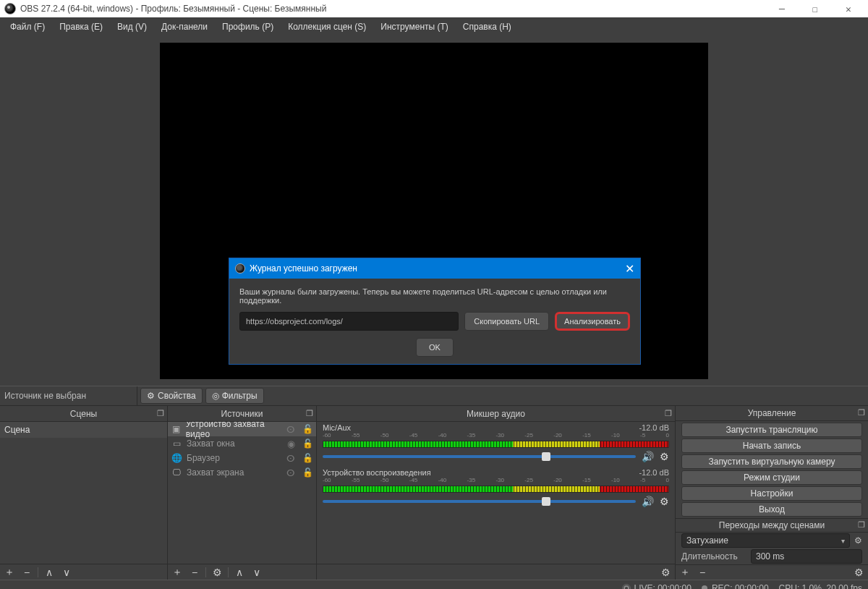  What do you see at coordinates (714, 556) in the screenshot?
I see `duration-label: Длительность` at bounding box center [714, 556].